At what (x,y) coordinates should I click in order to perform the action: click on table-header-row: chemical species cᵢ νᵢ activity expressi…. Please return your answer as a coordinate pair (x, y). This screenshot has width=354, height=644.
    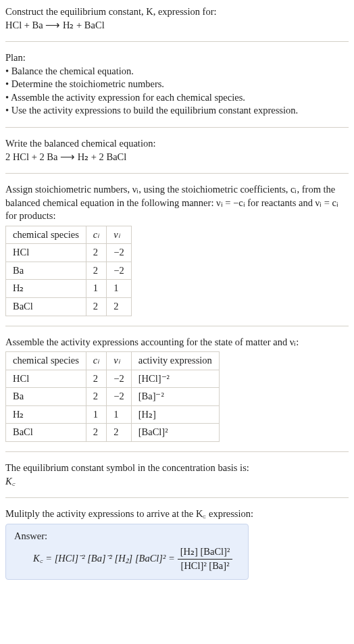
    Looking at the image, I should click on (113, 361).